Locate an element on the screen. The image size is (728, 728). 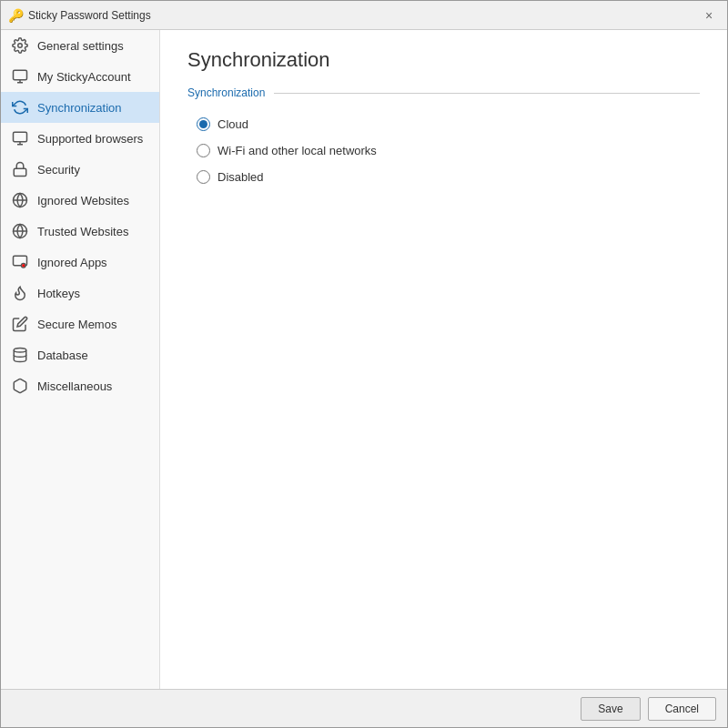
radio-option-cloud: Cloud is located at coordinates (448, 124).